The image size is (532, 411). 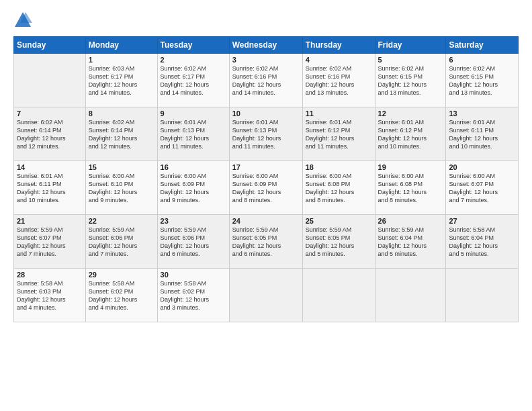 What do you see at coordinates (193, 134) in the screenshot?
I see `day-info: Sunrise: 6:01 AM Sunset: 6:13 PM Dayligh…` at bounding box center [193, 134].